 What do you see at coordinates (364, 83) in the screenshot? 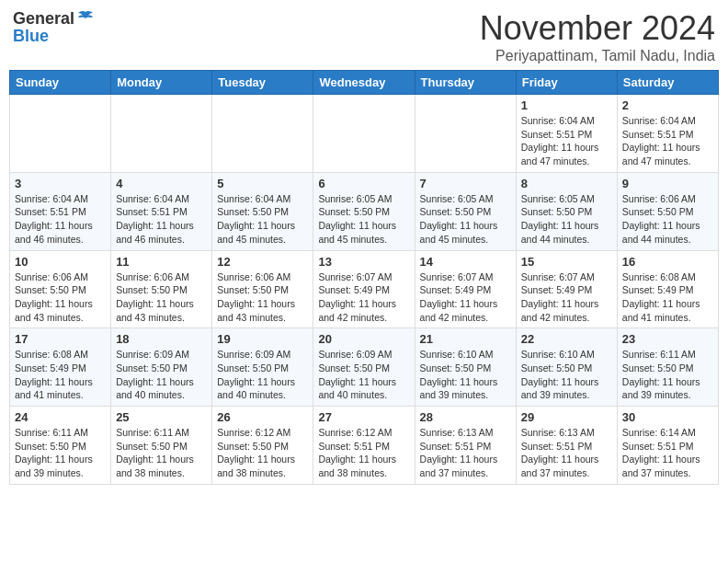
I see `weekday-header-wednesday: Wednesday` at bounding box center [364, 83].